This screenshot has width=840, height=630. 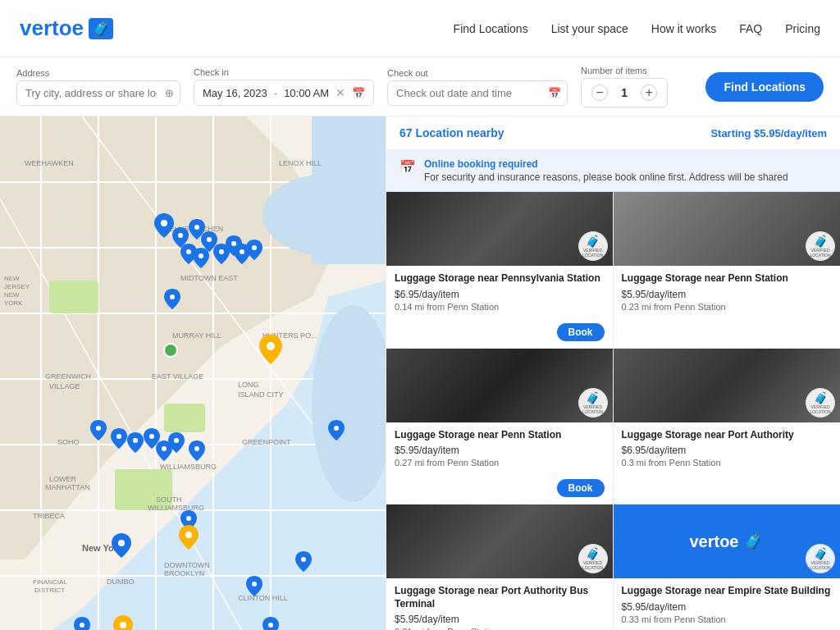 What do you see at coordinates (49, 516) in the screenshot?
I see `svg-text: TRIBECA` at bounding box center [49, 516].